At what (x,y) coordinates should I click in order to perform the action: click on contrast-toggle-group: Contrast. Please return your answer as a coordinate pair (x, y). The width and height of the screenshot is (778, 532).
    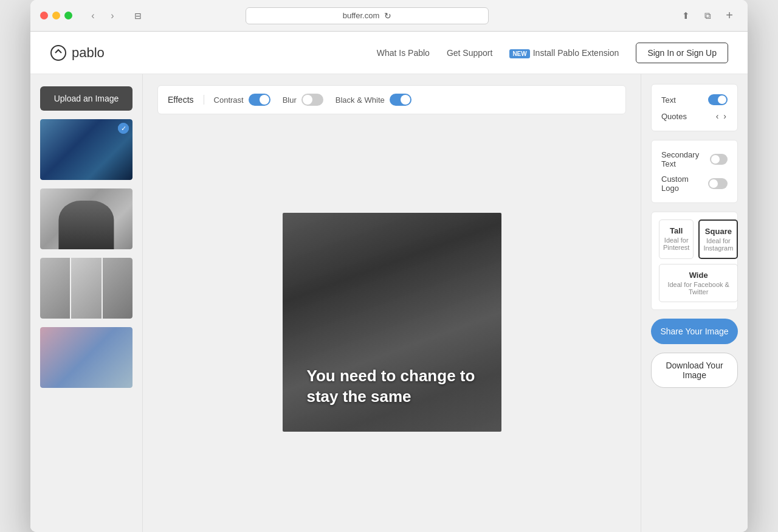
    Looking at the image, I should click on (242, 100).